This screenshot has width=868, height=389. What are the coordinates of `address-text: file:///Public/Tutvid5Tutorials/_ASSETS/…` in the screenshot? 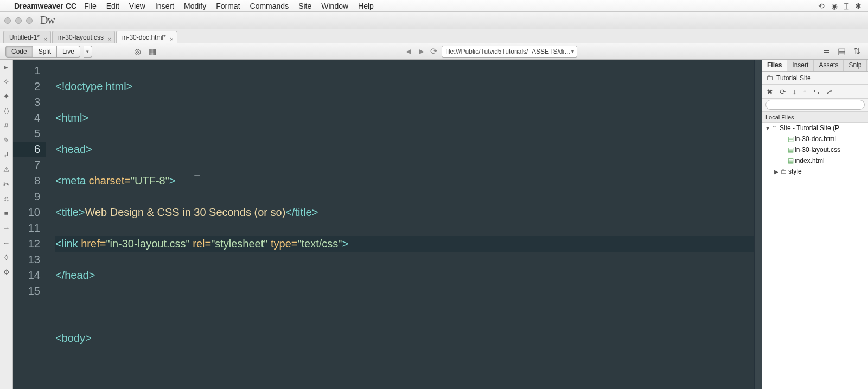 It's located at (508, 52).